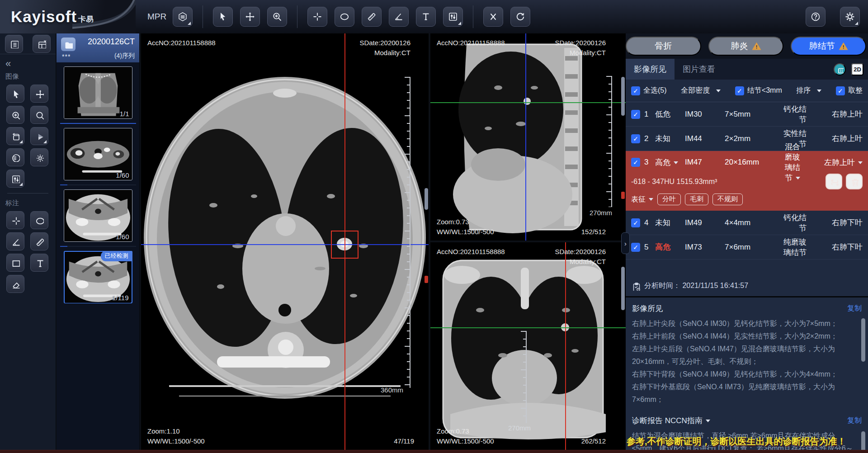 Image resolution: width=868 pixels, height=453 pixels. I want to click on coronal-scrollbar-thumb, so click(623, 288).